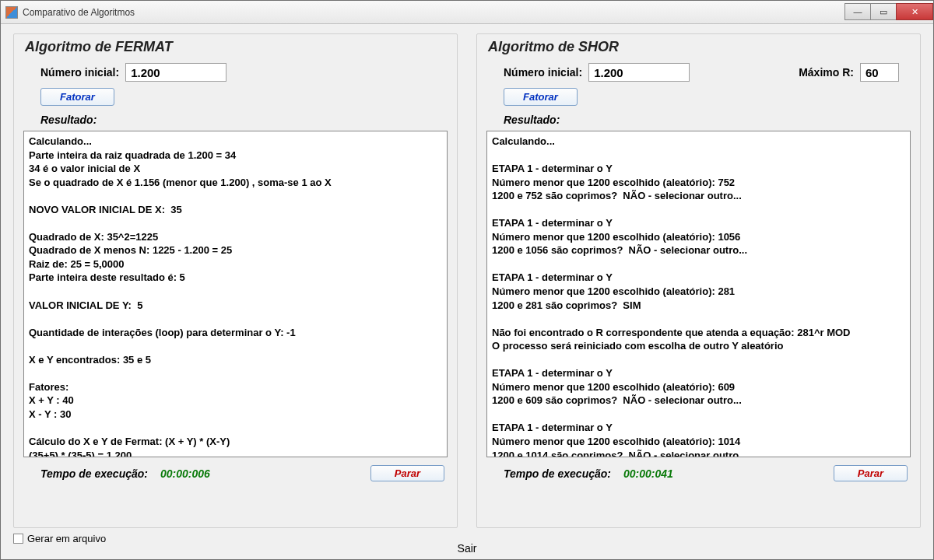  What do you see at coordinates (707, 120) in the screenshot?
I see `shor-resultado-label: Resultado:` at bounding box center [707, 120].